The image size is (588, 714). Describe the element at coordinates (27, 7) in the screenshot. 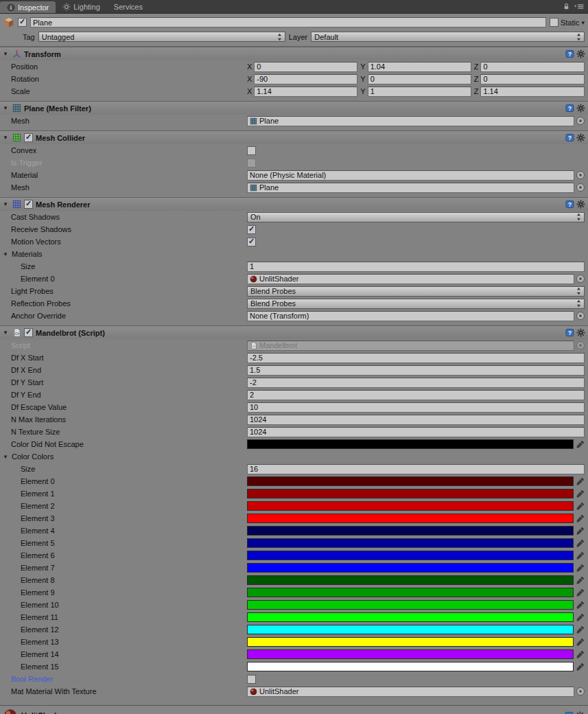

I see `tab-inspector: Inspector` at that location.